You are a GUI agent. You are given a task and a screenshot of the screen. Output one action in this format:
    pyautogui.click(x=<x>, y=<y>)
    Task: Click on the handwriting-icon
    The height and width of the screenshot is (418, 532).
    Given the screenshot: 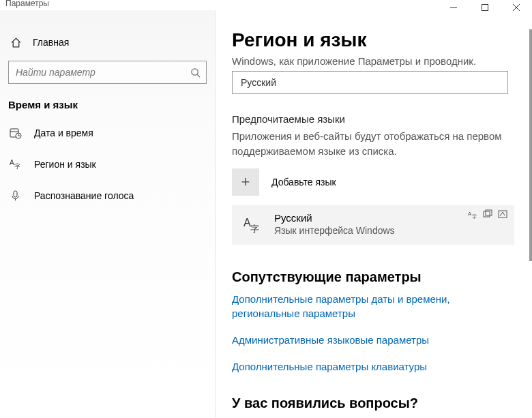 What is the action you would take?
    pyautogui.click(x=503, y=214)
    